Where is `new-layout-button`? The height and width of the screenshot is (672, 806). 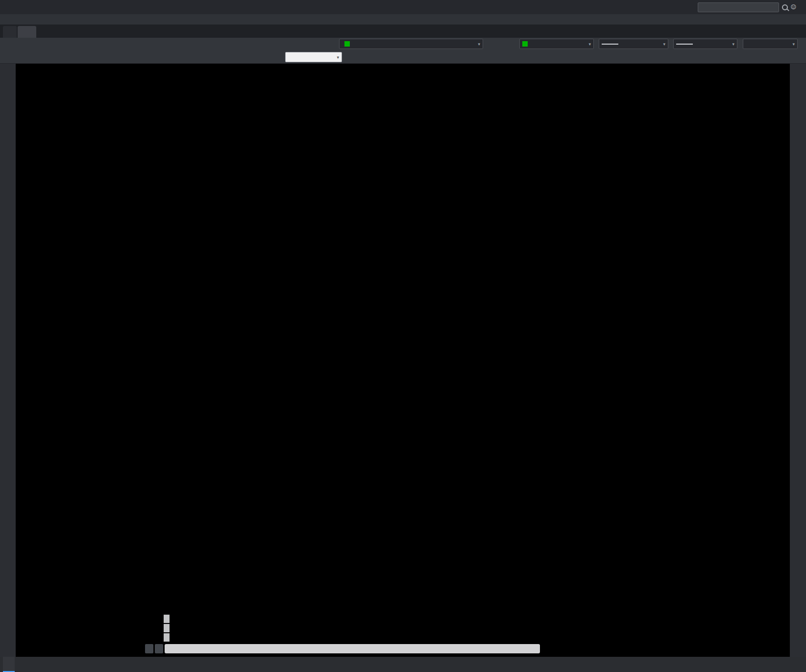 new-layout-button is located at coordinates (32, 665).